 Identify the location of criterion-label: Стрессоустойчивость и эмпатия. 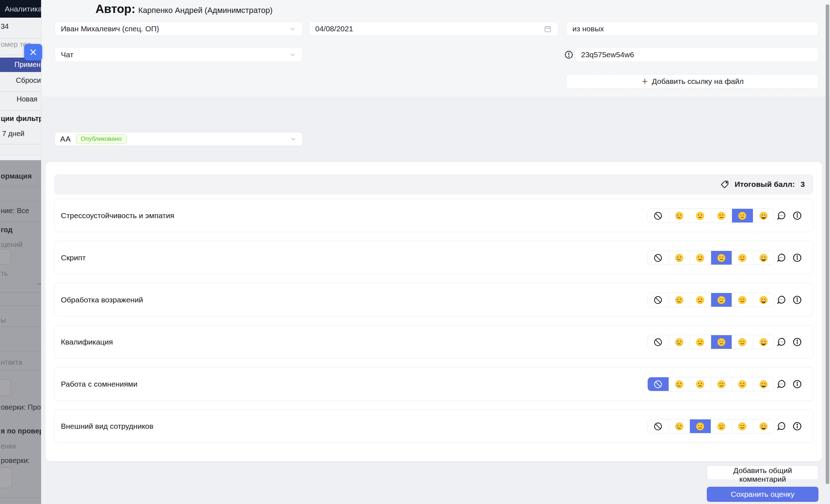
(117, 216).